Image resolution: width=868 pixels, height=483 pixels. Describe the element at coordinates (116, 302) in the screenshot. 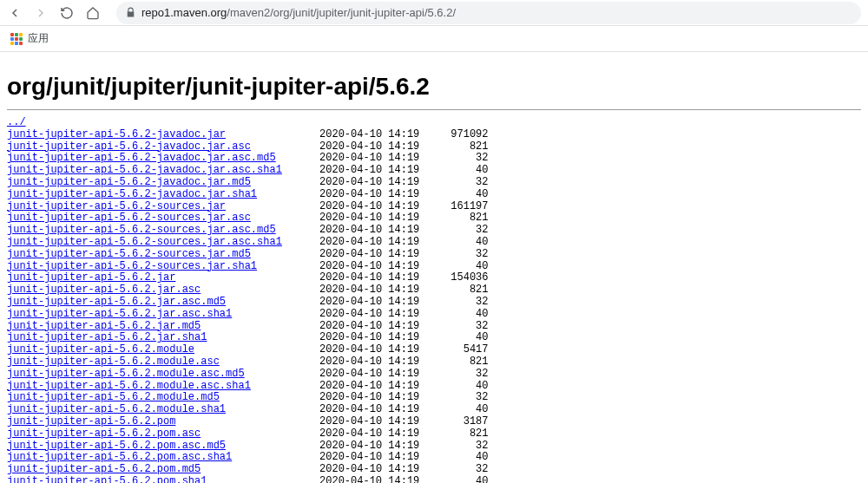

I see `file-link: junit-jupiter-api-5.6.2.jar.asc.md5` at that location.